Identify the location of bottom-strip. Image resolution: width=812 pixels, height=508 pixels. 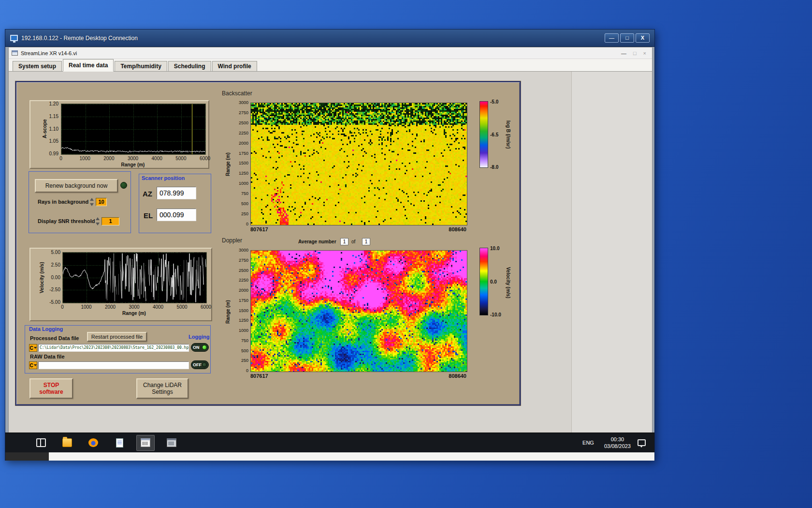
(330, 457).